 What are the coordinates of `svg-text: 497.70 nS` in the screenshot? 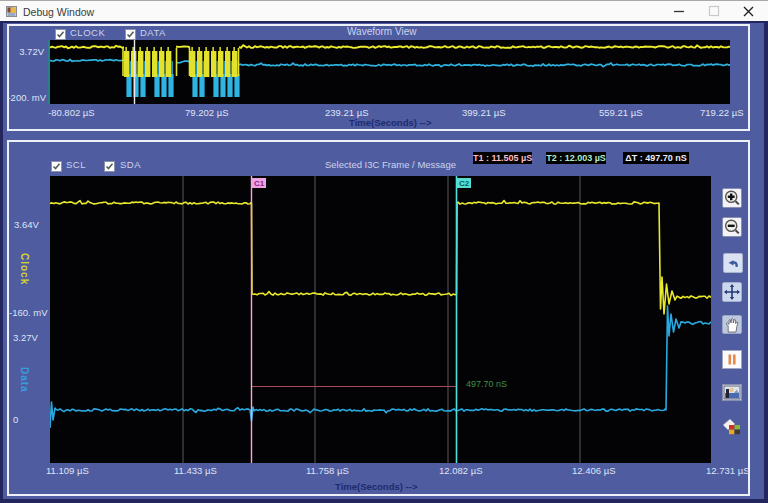 It's located at (486, 384).